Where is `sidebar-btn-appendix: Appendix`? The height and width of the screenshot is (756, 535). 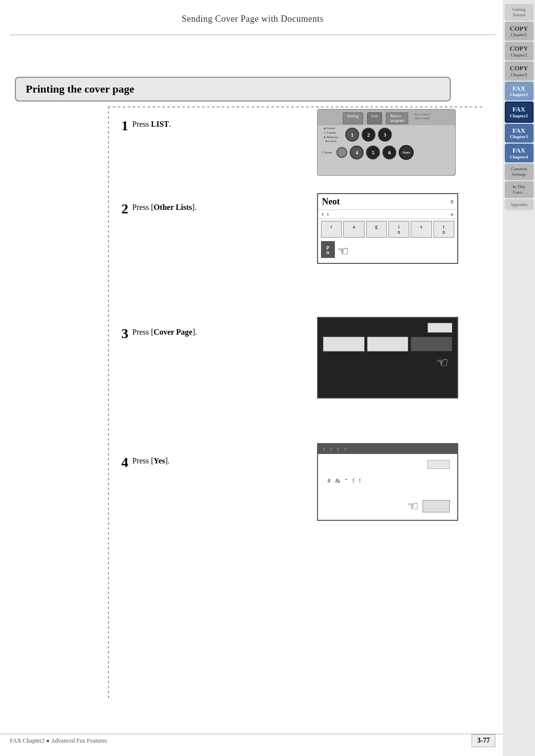
sidebar-btn-appendix: Appendix is located at coordinates (519, 205).